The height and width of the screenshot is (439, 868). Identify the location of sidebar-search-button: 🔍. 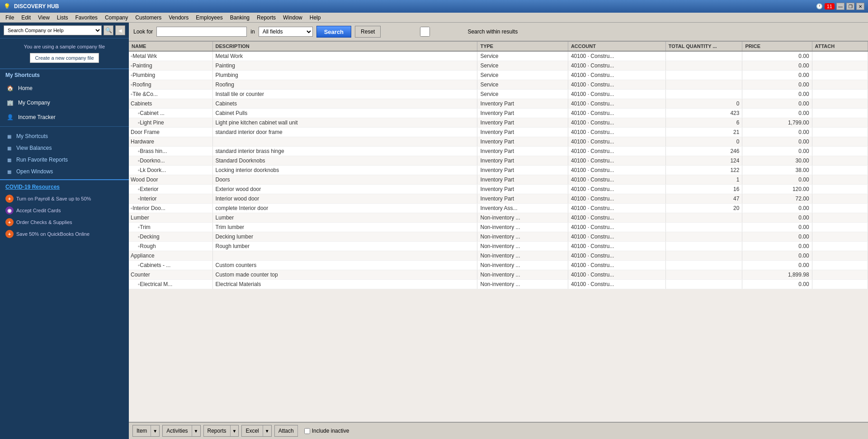
(108, 30).